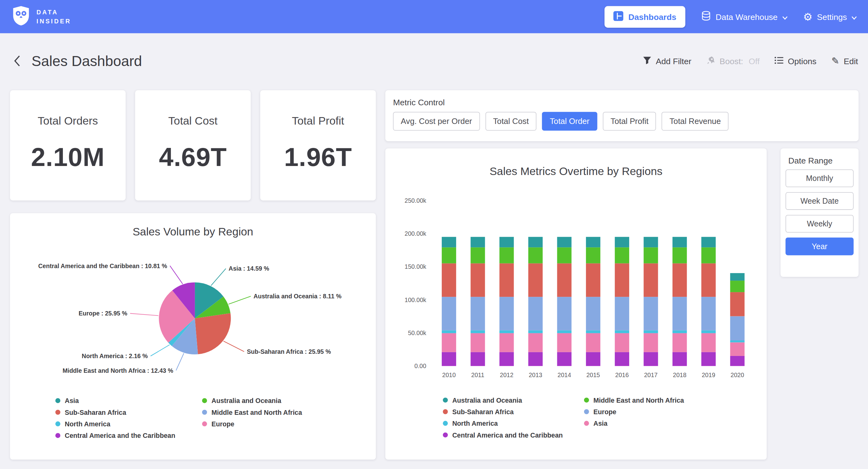 The width and height of the screenshot is (868, 469). Describe the element at coordinates (737, 328) in the screenshot. I see `bar-segment-europe-2020` at that location.